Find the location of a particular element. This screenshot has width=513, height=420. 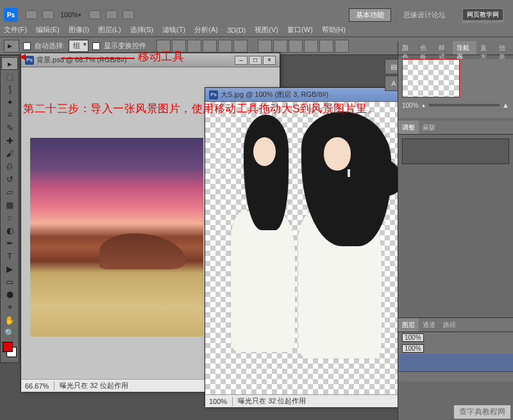

color-swatches is located at coordinates (10, 351).